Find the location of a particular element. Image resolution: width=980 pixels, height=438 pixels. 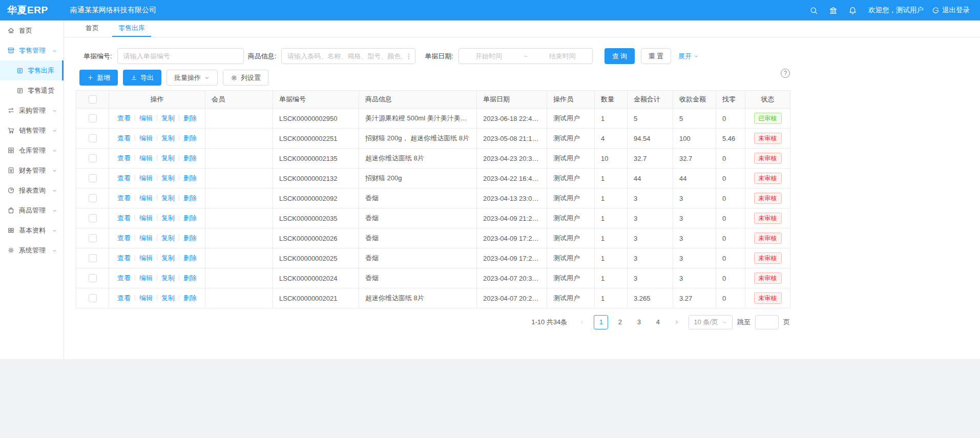

sidebar-item-retail-return: 零售退货 is located at coordinates (32, 90).